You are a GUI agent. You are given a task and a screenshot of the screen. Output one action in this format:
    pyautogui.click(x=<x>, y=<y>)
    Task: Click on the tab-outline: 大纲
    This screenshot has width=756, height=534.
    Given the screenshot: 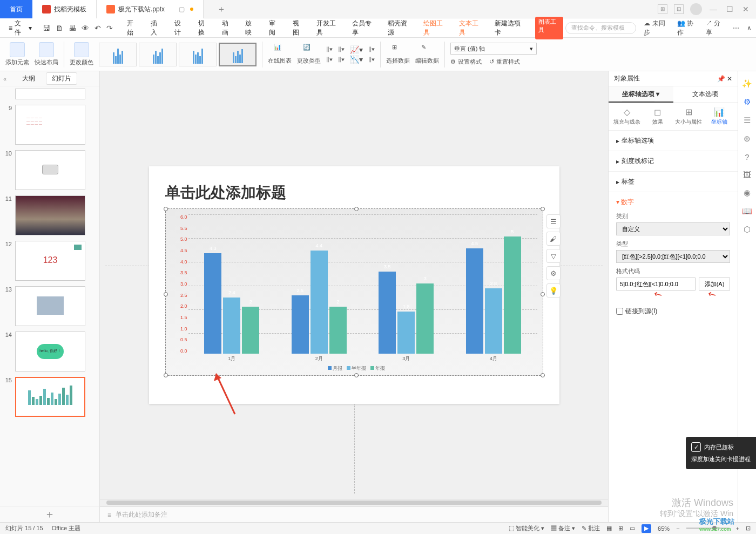 What is the action you would take?
    pyautogui.click(x=29, y=79)
    